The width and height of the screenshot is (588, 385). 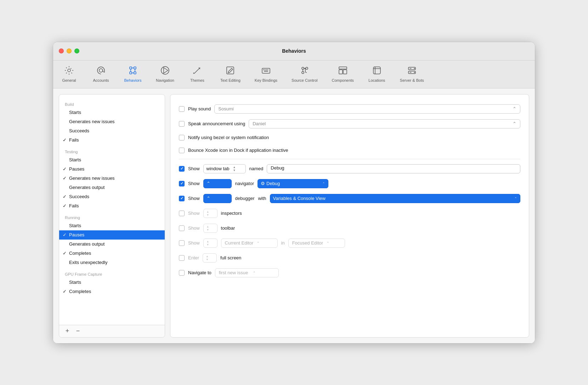 What do you see at coordinates (394, 169) in the screenshot?
I see `tab-name-input: Debug` at bounding box center [394, 169].